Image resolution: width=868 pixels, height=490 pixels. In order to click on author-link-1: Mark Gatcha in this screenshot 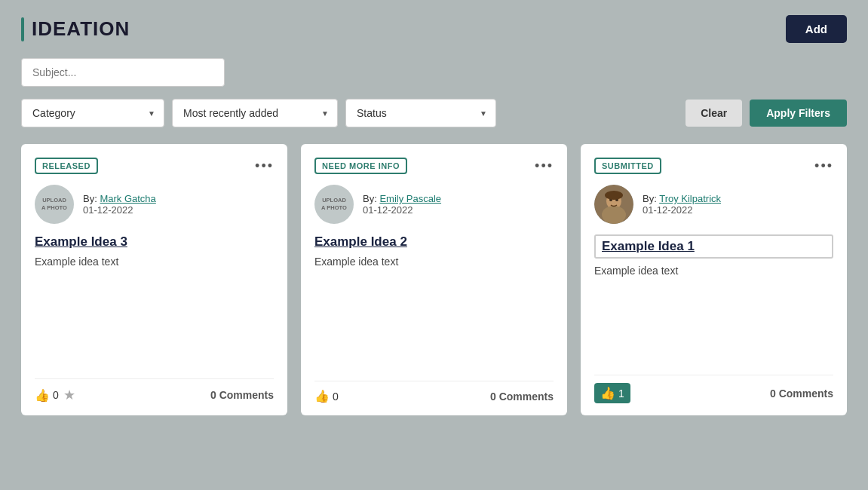, I will do `click(127, 199)`.